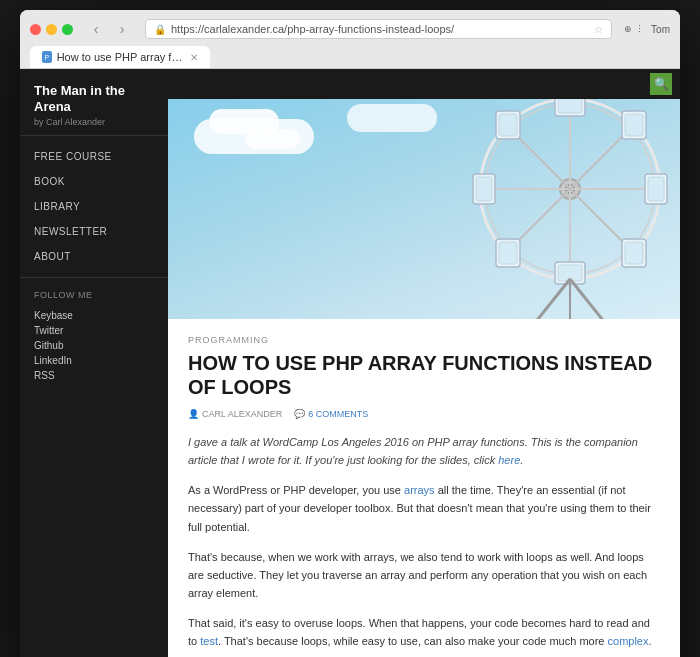 The image size is (700, 657). Describe the element at coordinates (94, 295) in the screenshot. I see `follow-me-title: FOLLOW ME` at that location.